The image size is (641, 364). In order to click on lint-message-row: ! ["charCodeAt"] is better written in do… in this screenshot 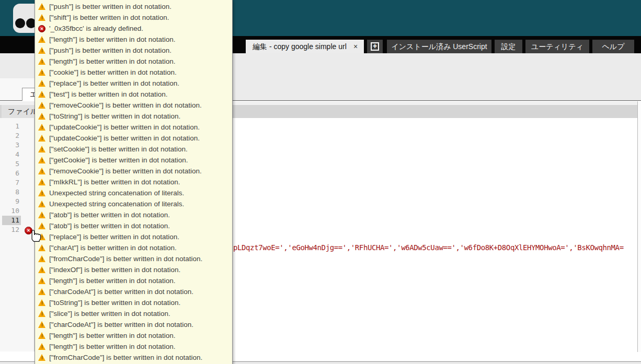, I will do `click(133, 291)`.